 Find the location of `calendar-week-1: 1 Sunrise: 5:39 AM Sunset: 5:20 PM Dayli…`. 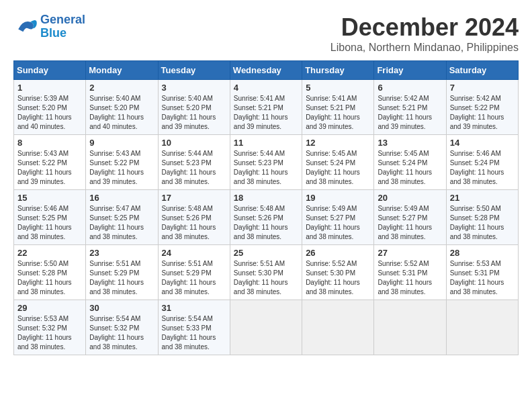

calendar-week-1: 1 Sunrise: 5:39 AM Sunset: 5:20 PM Dayli… is located at coordinates (266, 107).